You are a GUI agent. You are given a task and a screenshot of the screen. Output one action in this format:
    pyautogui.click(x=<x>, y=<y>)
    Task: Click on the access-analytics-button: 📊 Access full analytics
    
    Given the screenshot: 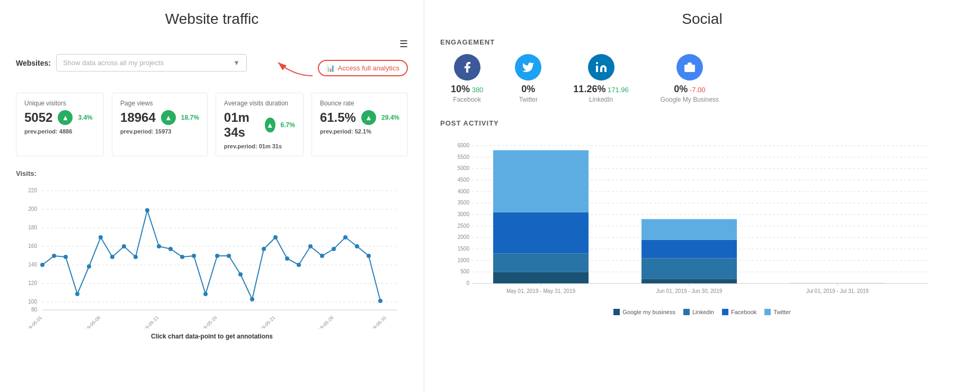 What is the action you would take?
    pyautogui.click(x=363, y=68)
    